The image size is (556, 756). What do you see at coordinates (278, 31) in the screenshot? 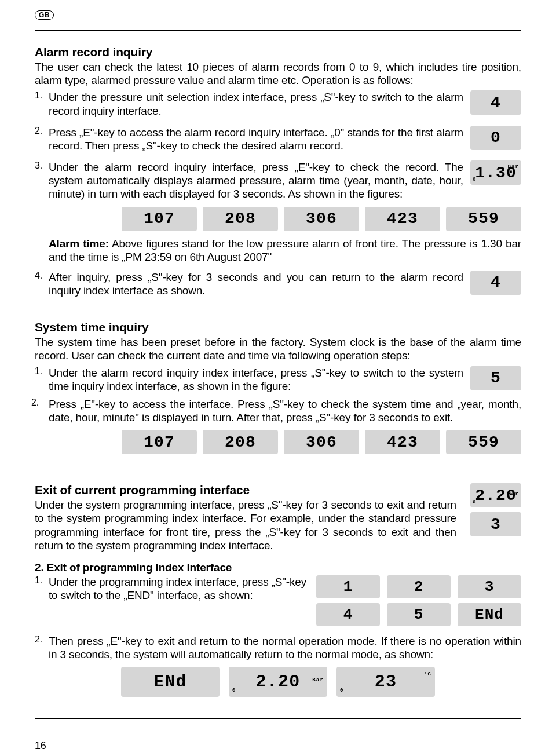
I see `header-rule` at bounding box center [278, 31].